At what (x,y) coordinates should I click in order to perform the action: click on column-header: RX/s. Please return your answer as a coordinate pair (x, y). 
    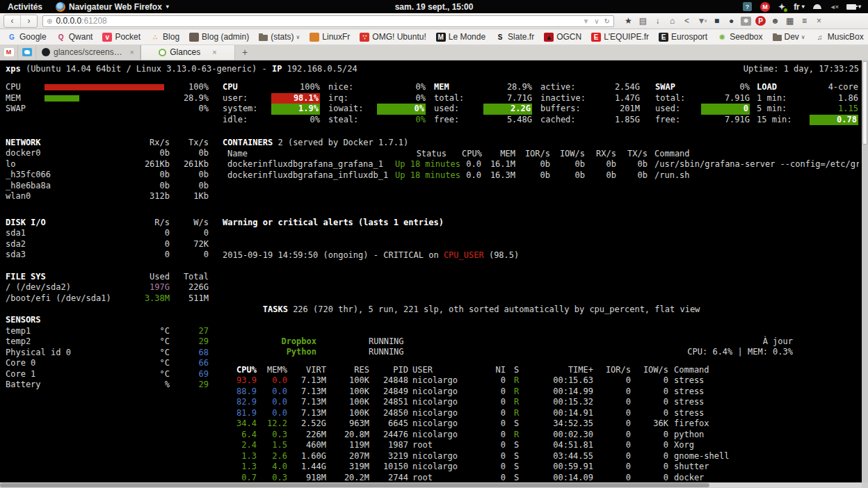
    Looking at the image, I should click on (601, 154).